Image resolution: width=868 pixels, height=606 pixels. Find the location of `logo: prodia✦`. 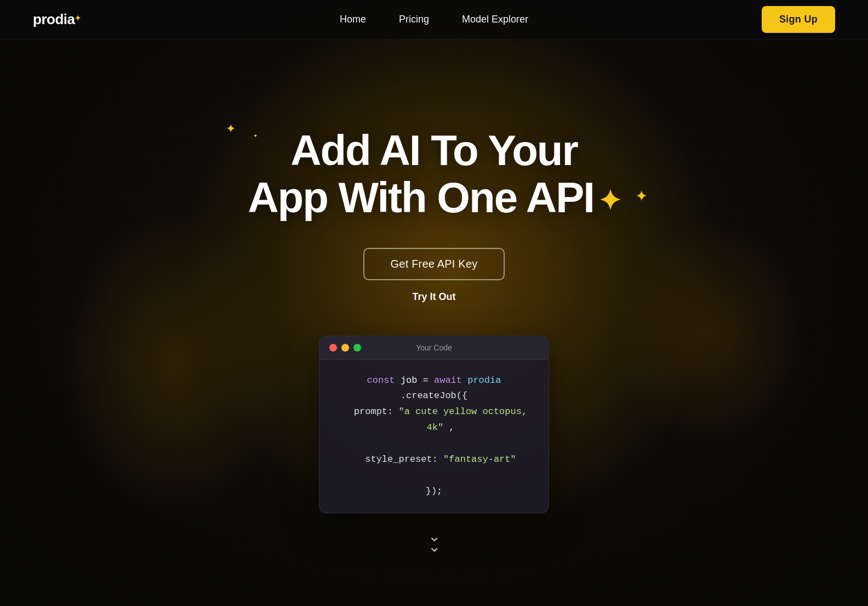

logo: prodia✦ is located at coordinates (57, 20).